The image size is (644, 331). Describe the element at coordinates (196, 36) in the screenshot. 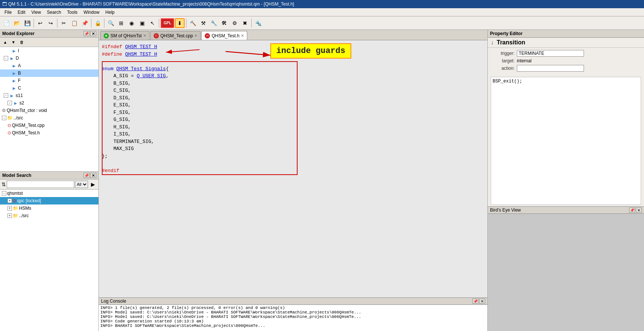

I see `tab-close-cpp: ✕` at that location.